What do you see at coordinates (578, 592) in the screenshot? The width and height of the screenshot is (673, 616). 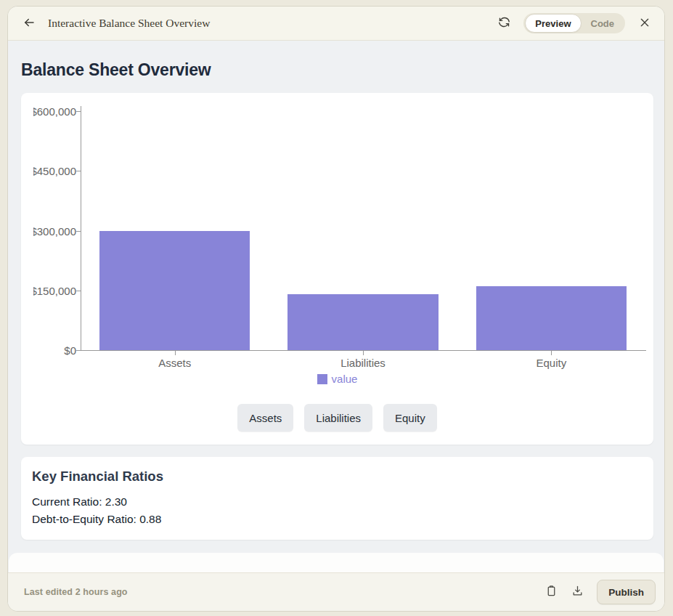 I see `download-icon` at bounding box center [578, 592].